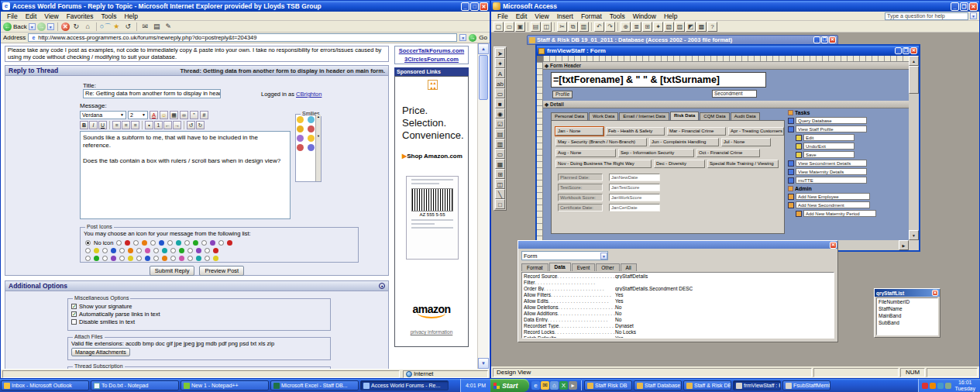 The image size is (980, 392). Describe the element at coordinates (74, 322) in the screenshot. I see `checkbox` at that location.